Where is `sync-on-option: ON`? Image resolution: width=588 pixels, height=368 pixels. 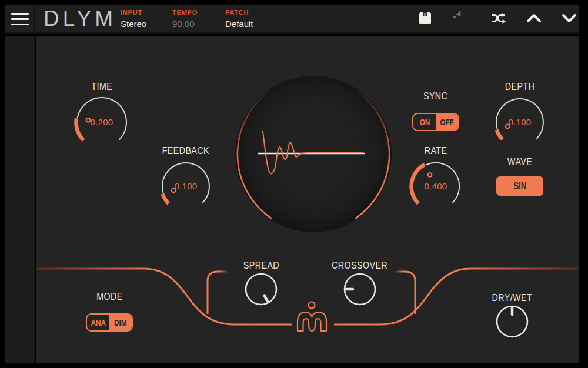
sync-on-option: ON is located at coordinates (425, 122).